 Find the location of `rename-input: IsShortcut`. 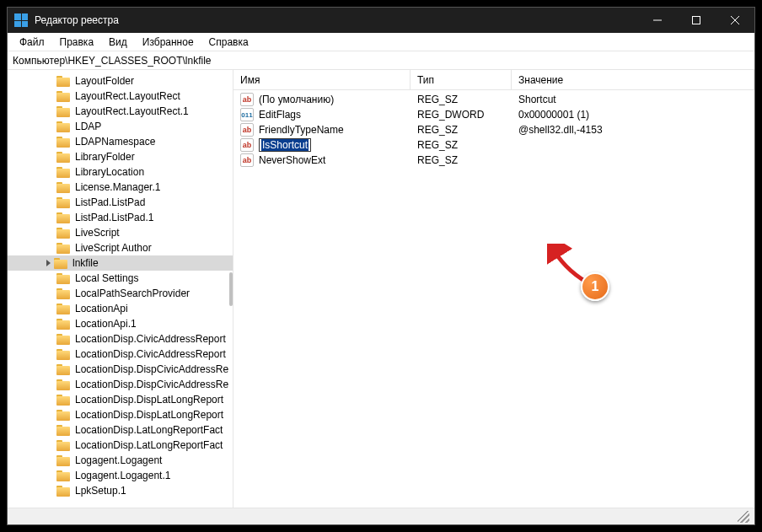

rename-input: IsShortcut is located at coordinates (285, 145).